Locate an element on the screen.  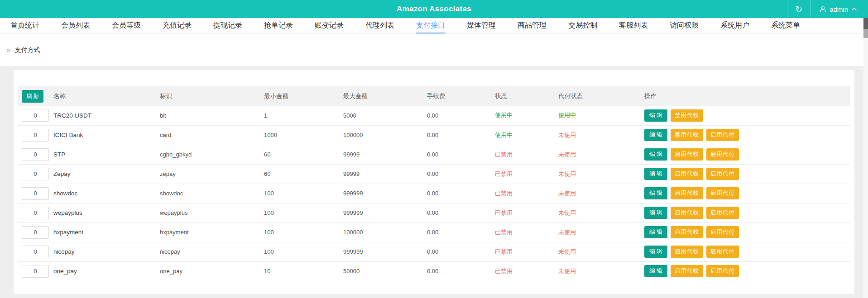
name-cell: showdoc is located at coordinates (103, 194).